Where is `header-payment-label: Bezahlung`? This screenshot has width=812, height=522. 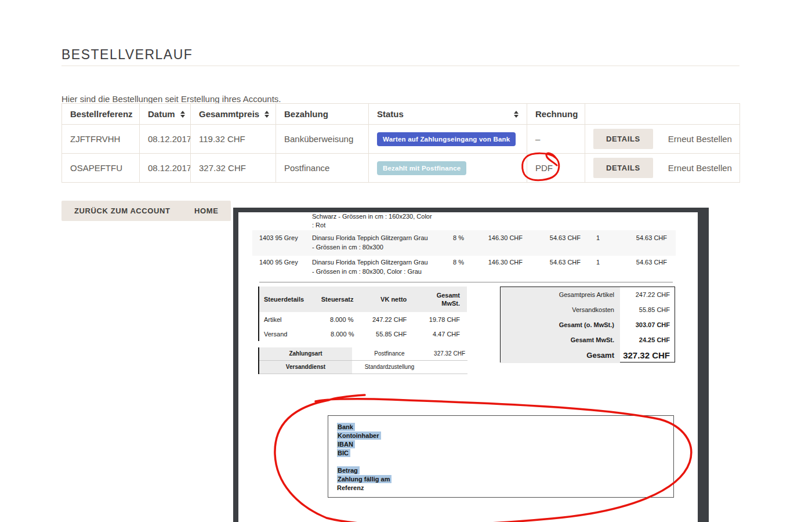 header-payment-label: Bezahlung is located at coordinates (306, 114).